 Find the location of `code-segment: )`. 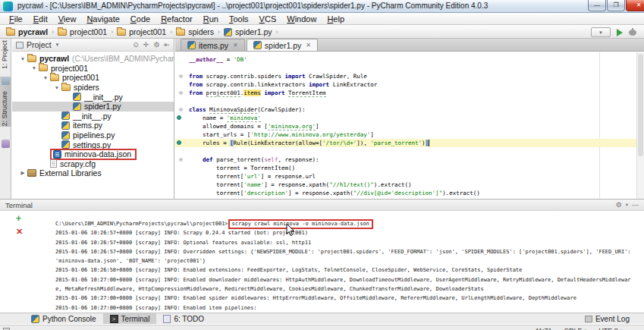

code-segment: ) is located at coordinates (423, 143).